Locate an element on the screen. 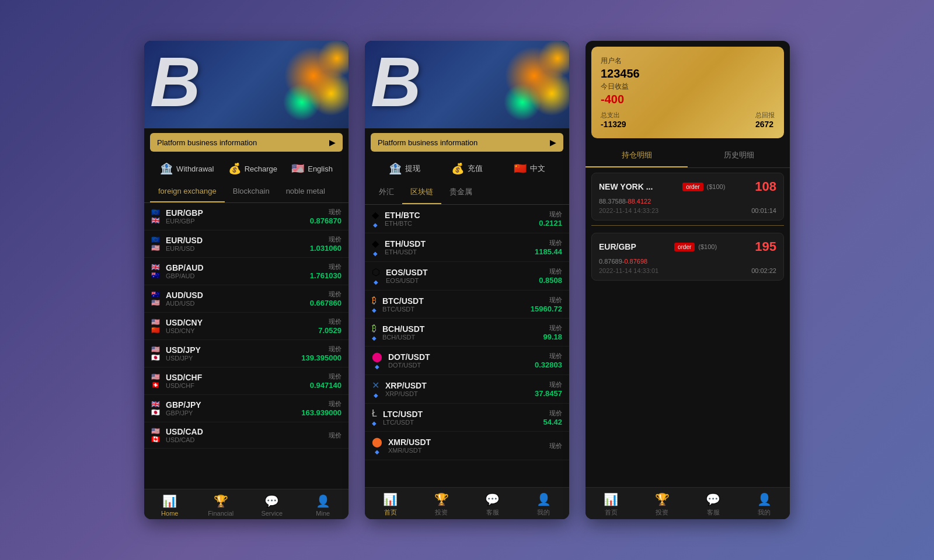 This screenshot has height=560, width=934. today-value: -400 is located at coordinates (688, 99).